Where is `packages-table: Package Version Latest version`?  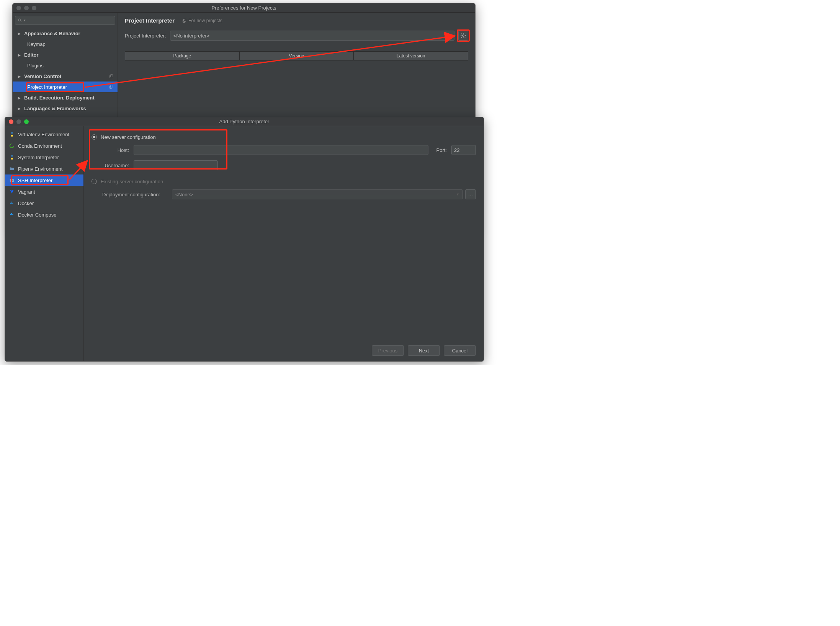
packages-table: Package Version Latest version is located at coordinates (296, 56).